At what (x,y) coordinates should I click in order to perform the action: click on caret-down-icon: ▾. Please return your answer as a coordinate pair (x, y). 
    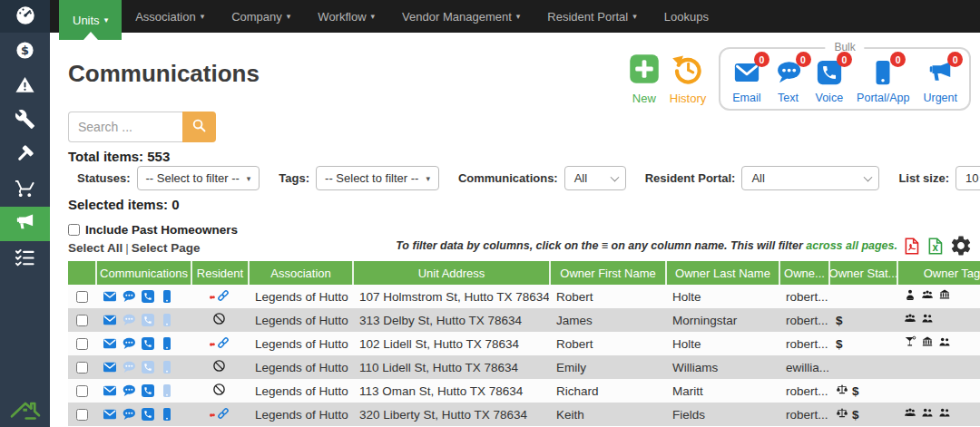
    Looking at the image, I should click on (635, 16).